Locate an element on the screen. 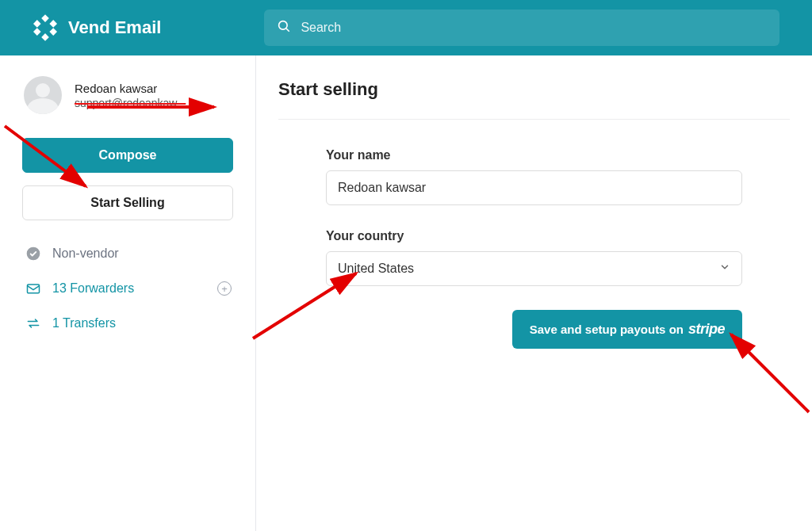  page-title: Start selling is located at coordinates (534, 100).